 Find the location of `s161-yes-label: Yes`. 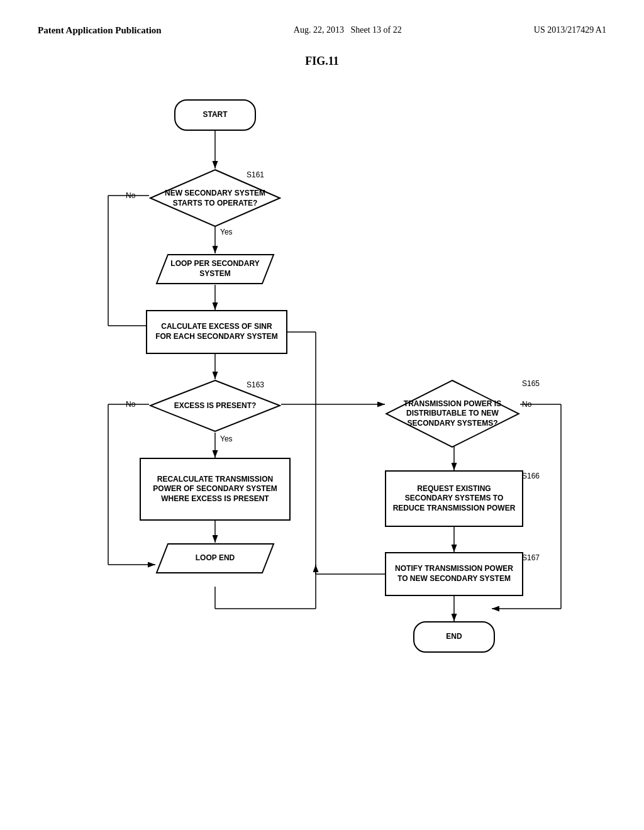

s161-yes-label: Yes is located at coordinates (226, 232).